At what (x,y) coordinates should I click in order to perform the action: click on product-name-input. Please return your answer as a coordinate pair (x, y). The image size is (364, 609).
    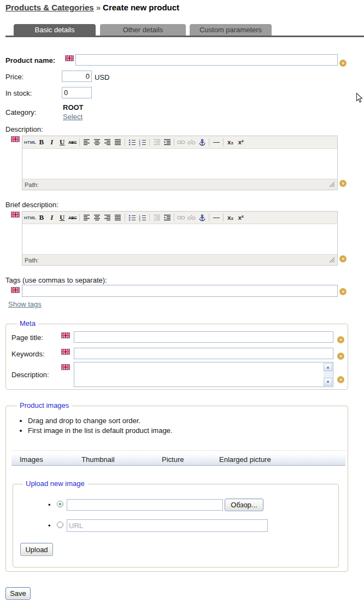
    Looking at the image, I should click on (207, 60).